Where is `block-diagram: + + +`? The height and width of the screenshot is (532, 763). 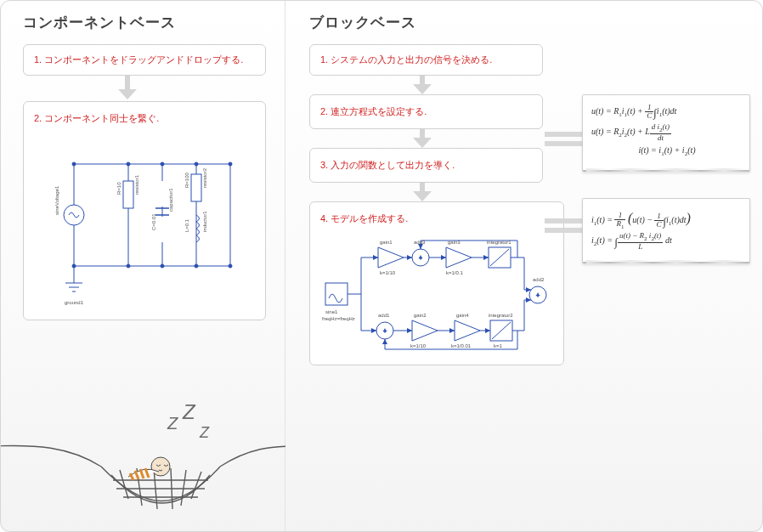
block-diagram: + + + is located at coordinates (439, 294).